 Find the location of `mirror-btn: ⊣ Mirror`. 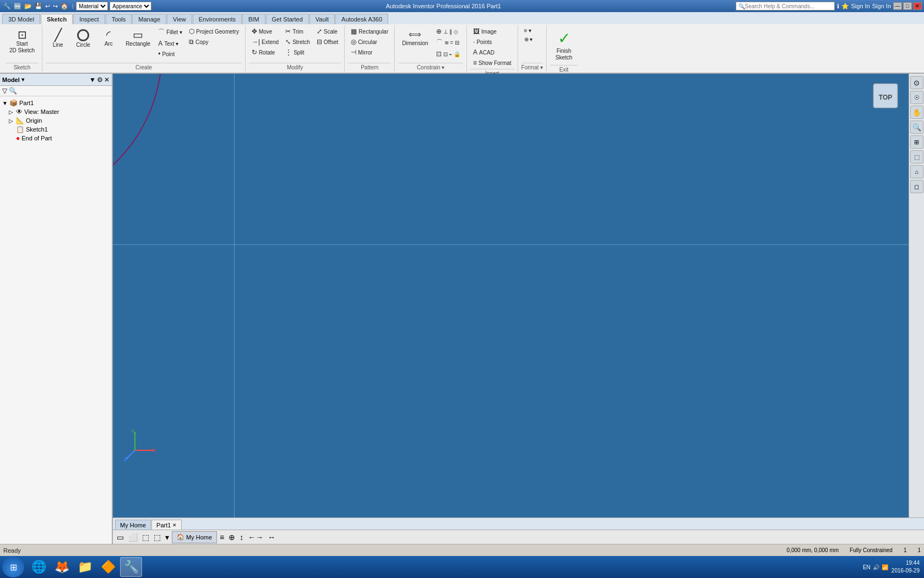

mirror-btn: ⊣ Mirror is located at coordinates (369, 52).